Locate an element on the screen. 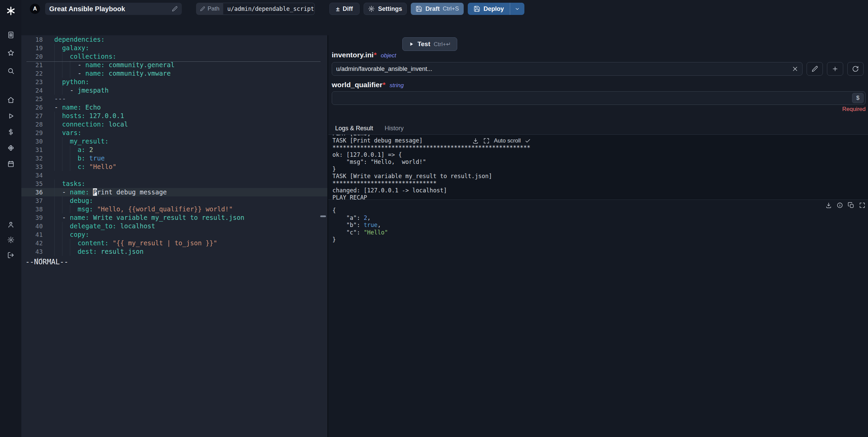  tab-history: History is located at coordinates (394, 128).